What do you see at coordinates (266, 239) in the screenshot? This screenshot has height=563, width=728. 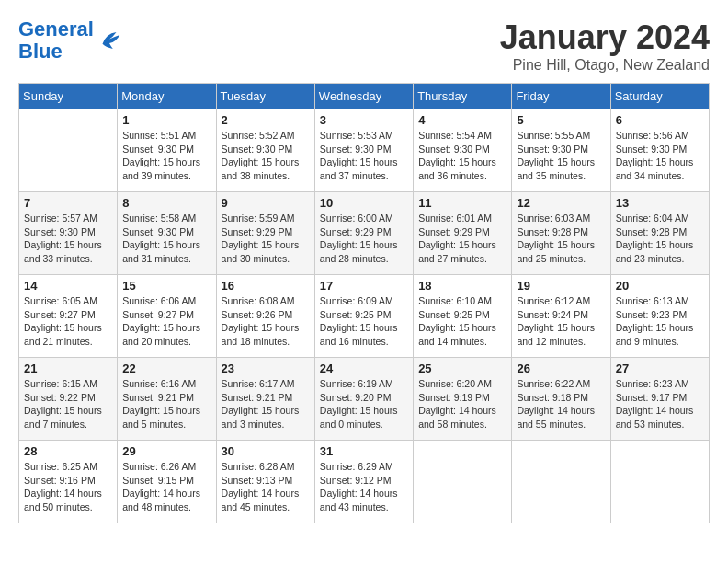 I see `day-info: Sunrise: 5:59 AMSunset: 9:29 PMDaylight:…` at bounding box center [266, 239].